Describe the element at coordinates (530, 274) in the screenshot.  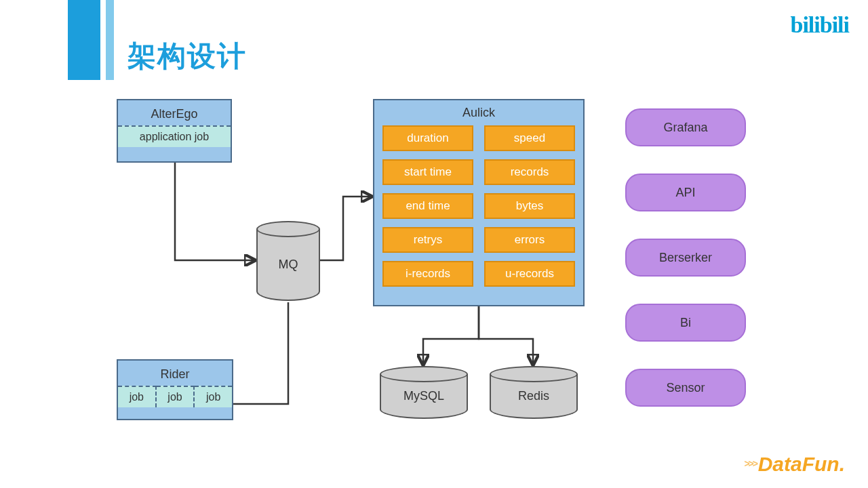
I see `metric-u-records: u-records` at that location.